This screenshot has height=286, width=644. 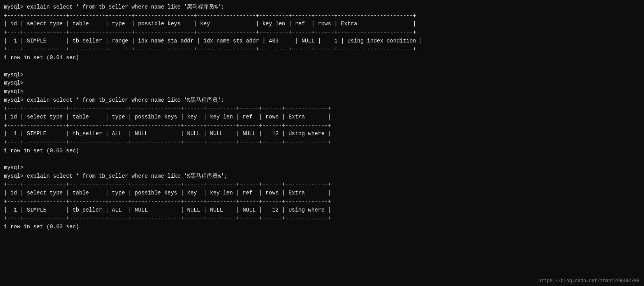 What do you see at coordinates (322, 49) in the screenshot?
I see `table-sep-1c: +----+-------------+-----------+-------+…` at bounding box center [322, 49].